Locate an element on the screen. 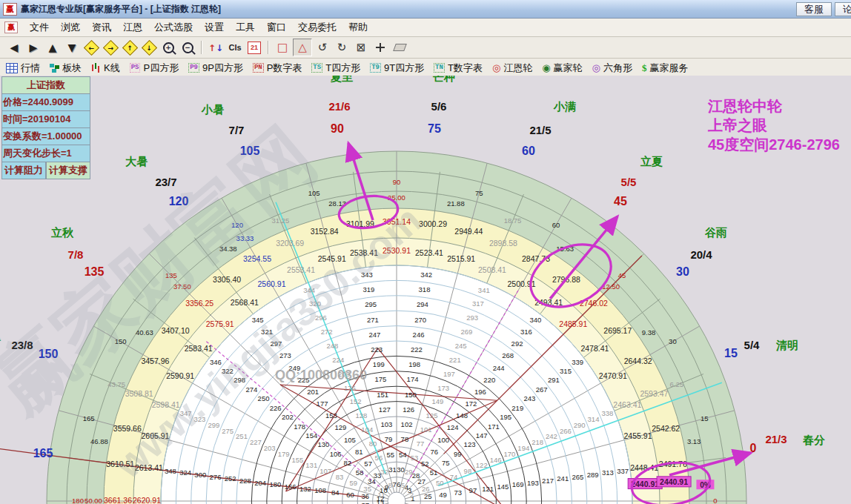 The width and height of the screenshot is (851, 504). svg-text: 45度空间2746-2796 is located at coordinates (774, 145).